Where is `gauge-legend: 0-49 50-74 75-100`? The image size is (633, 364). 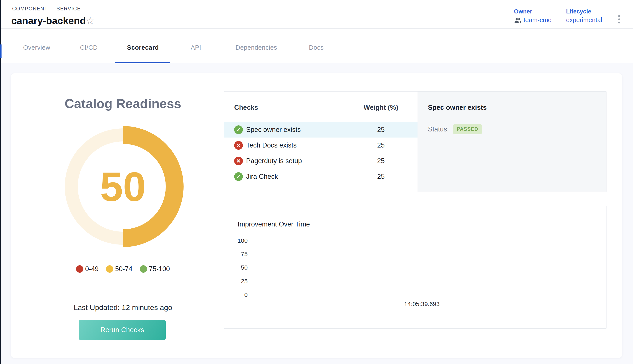 gauge-legend: 0-49 50-74 75-100 is located at coordinates (123, 269).